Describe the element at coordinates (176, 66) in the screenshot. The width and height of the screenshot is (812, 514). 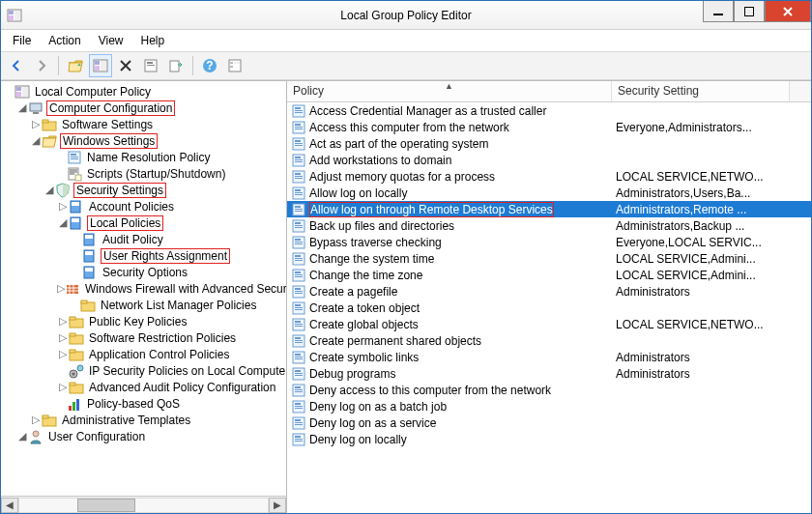
I see `export-button` at that location.